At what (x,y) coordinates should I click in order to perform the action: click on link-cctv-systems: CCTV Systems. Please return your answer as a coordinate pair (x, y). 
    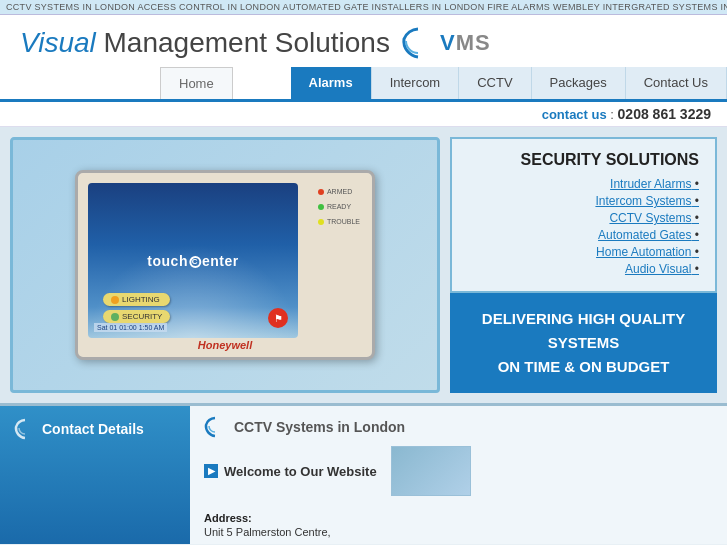
    Looking at the image, I should click on (584, 218).